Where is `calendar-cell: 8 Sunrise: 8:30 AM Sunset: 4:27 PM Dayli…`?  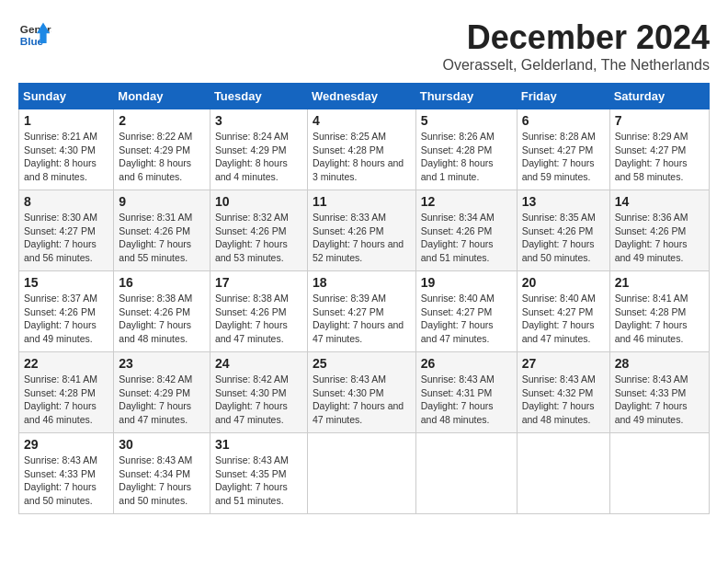 calendar-cell: 8 Sunrise: 8:30 AM Sunset: 4:27 PM Dayli… is located at coordinates (66, 231).